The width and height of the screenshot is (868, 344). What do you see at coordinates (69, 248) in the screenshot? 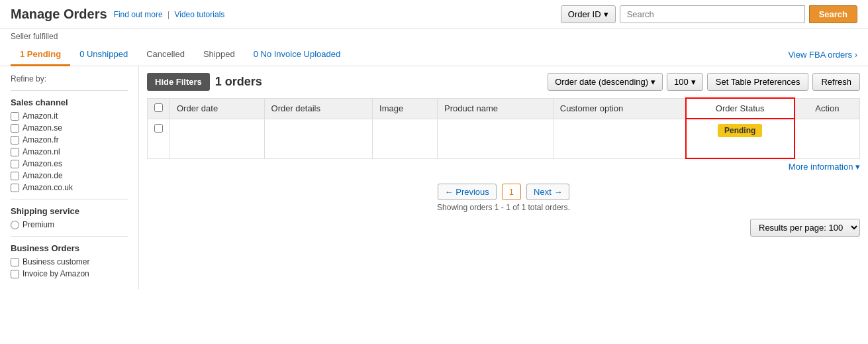
I see `business-orders-title: Business Orders` at bounding box center [69, 248].